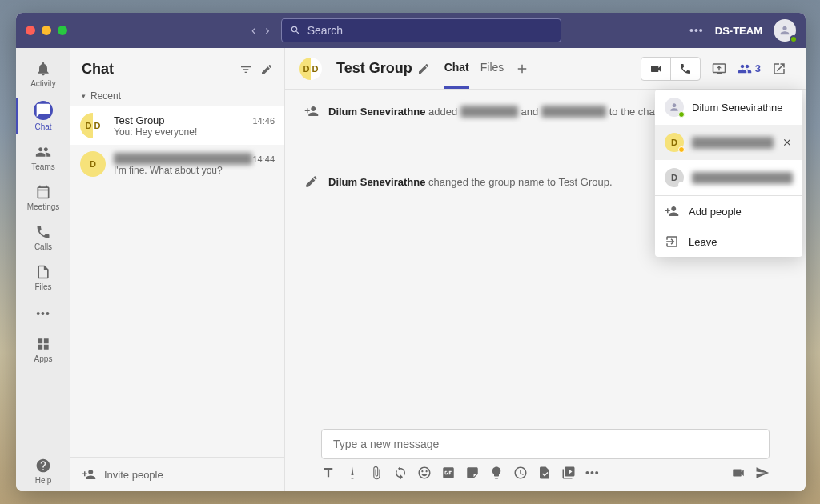 The height and width of the screenshot is (504, 820). Describe the element at coordinates (93, 164) in the screenshot. I see `person-avatar: D` at that location.